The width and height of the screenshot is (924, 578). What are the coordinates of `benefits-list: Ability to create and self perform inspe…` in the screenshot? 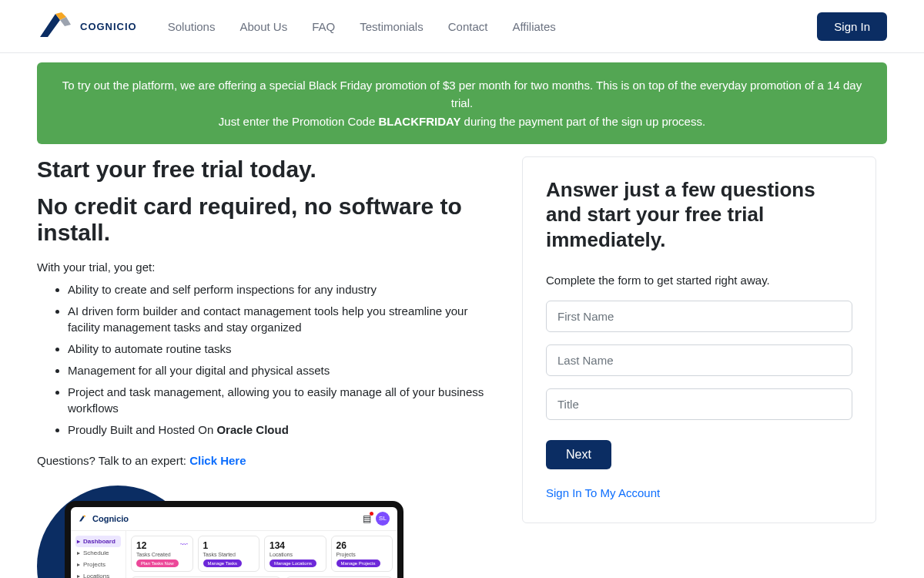 It's located at (264, 360).